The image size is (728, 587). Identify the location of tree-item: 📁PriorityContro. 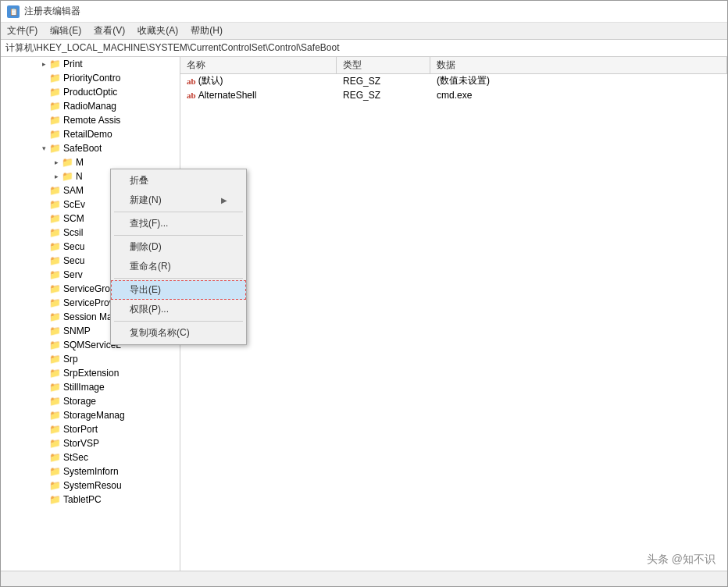
(91, 78).